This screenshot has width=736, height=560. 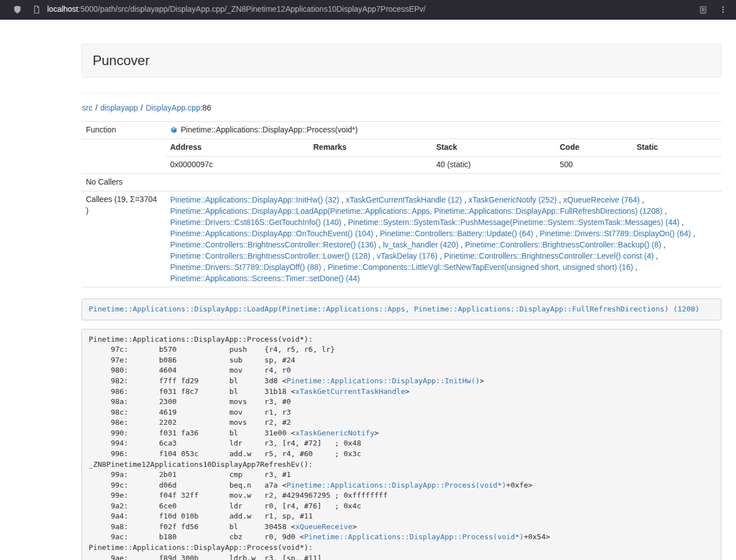 What do you see at coordinates (124, 239) in the screenshot?
I see `callees-label: Callees (19, Σ=3704 )` at bounding box center [124, 239].